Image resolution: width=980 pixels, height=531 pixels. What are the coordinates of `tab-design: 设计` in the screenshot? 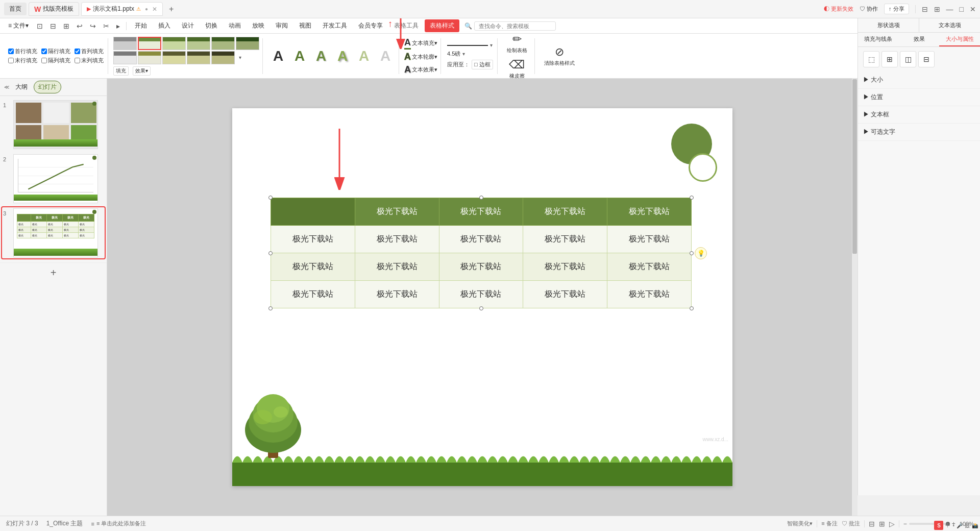 It's located at (188, 26).